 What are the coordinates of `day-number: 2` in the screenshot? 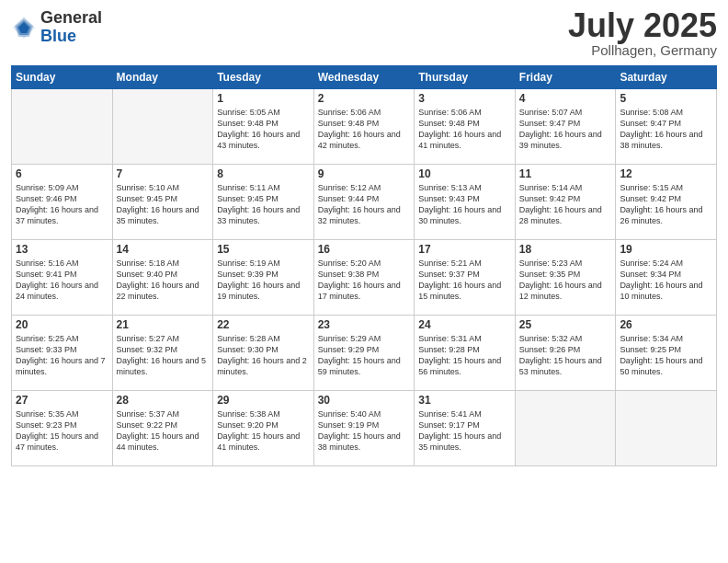 It's located at (364, 98).